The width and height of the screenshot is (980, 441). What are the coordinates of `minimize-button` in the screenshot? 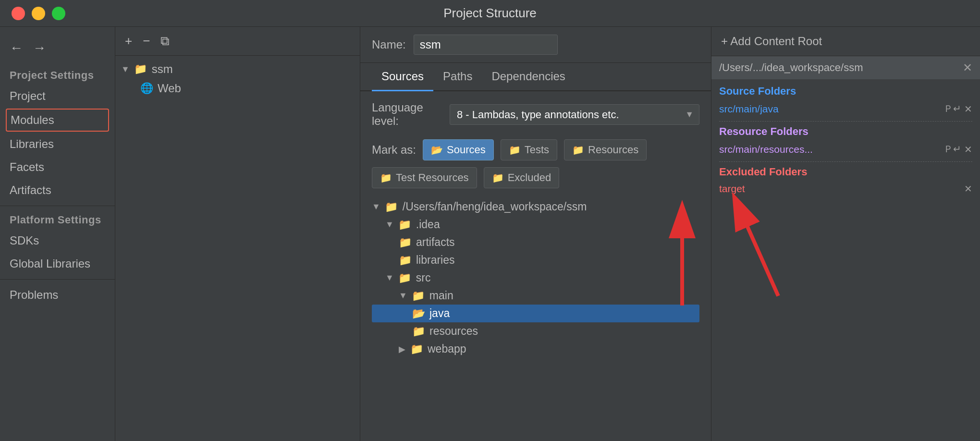 It's located at (38, 13).